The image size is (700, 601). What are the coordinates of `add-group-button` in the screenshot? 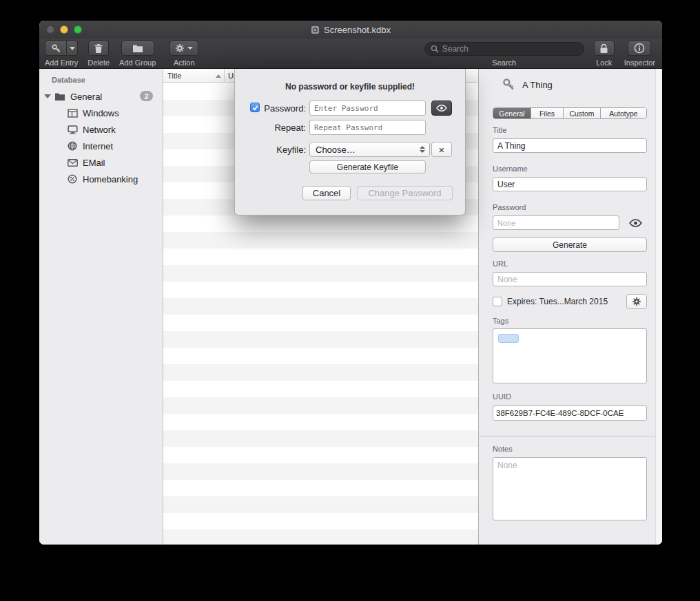 It's located at (138, 48).